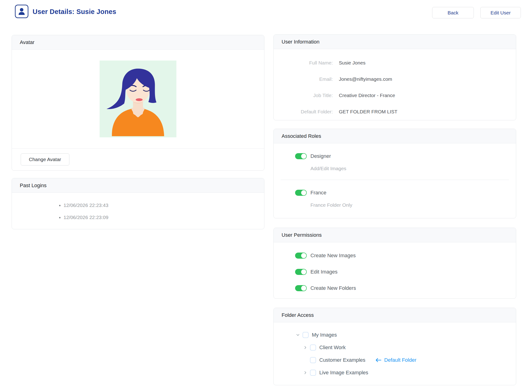 The height and width of the screenshot is (392, 532). Describe the element at coordinates (395, 346) in the screenshot. I see `folder-access-card: Folder Access My Images Client Work Cus` at that location.